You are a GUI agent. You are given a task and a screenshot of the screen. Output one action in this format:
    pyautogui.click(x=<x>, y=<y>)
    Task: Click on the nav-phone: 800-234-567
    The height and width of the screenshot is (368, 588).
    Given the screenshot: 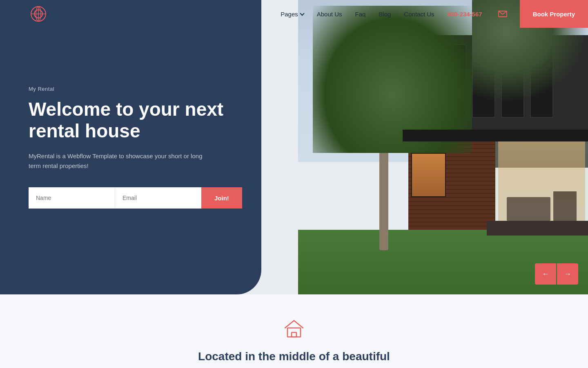 What is the action you would take?
    pyautogui.click(x=465, y=14)
    